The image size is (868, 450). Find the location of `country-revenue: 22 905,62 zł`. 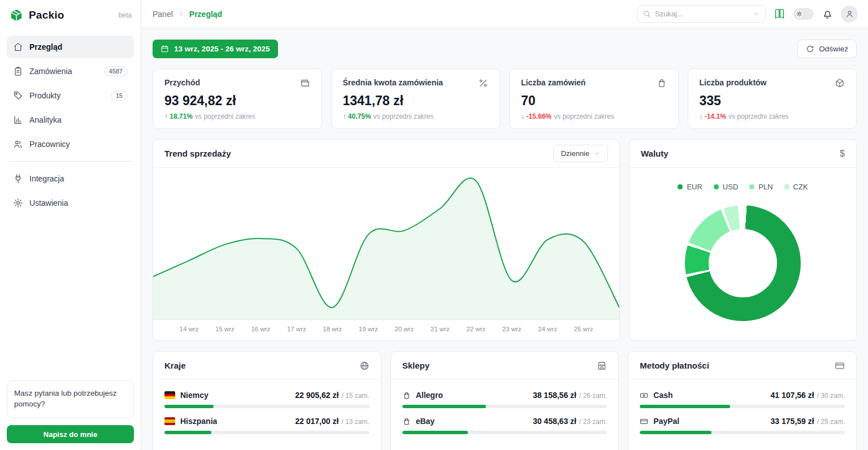

country-revenue: 22 905,62 zł is located at coordinates (316, 395).